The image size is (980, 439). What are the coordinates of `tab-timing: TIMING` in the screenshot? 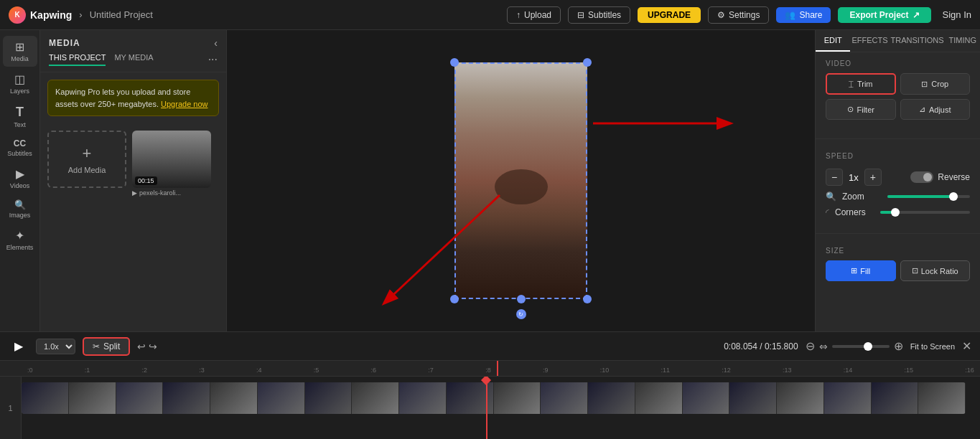 It's located at (963, 41).